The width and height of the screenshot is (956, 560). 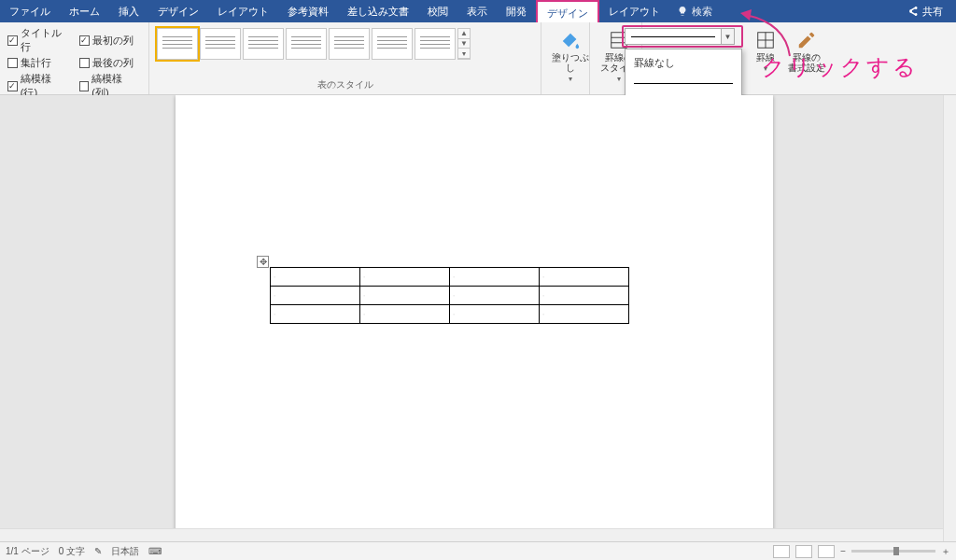 I want to click on tab-table-layout: レイアウト, so click(x=635, y=11).